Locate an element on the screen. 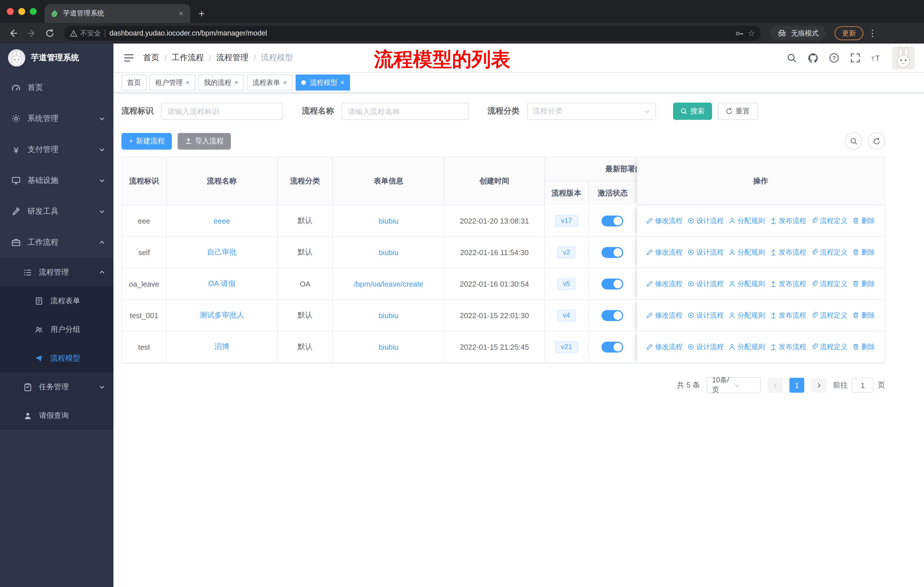 The width and height of the screenshot is (924, 587). bookmark-star-icon: ☆ is located at coordinates (751, 33).